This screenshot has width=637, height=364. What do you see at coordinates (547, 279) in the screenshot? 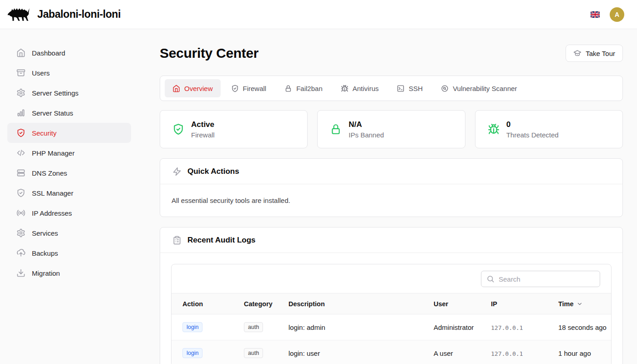
I see `search-input` at bounding box center [547, 279].